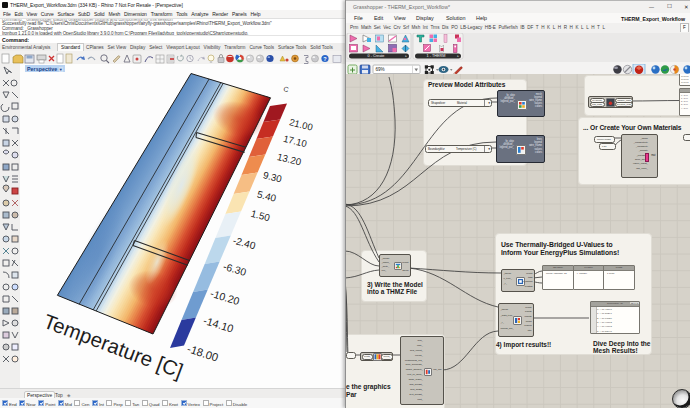  I want to click on svg-text: 21.00, so click(301, 124).